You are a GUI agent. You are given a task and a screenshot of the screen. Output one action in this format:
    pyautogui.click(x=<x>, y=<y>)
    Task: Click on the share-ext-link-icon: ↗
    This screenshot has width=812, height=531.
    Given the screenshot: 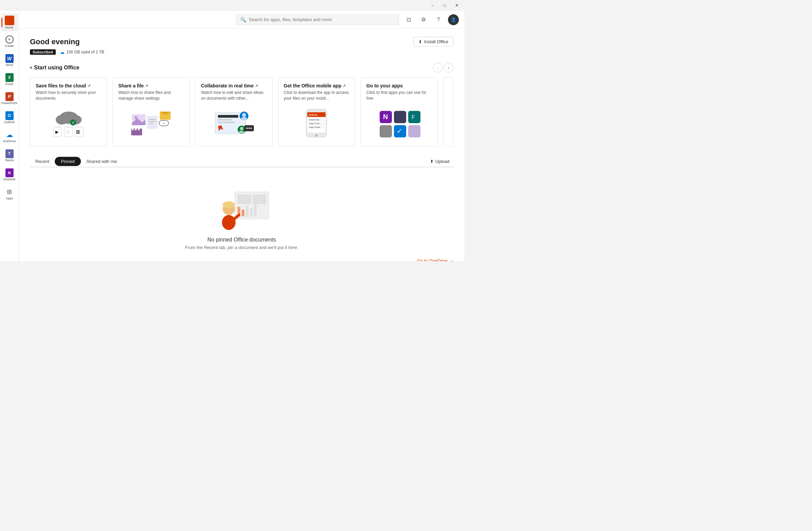 What is the action you would take?
    pyautogui.click(x=147, y=86)
    